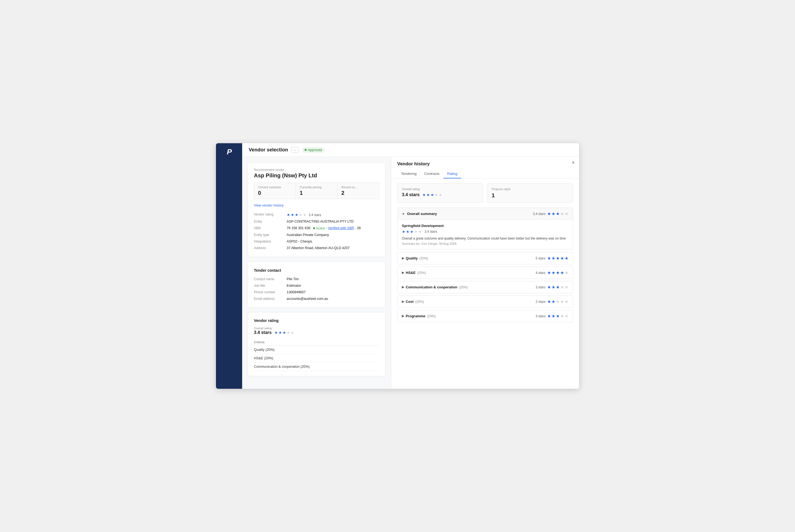 Image resolution: width=795 pixels, height=532 pixels. I want to click on criteria-row-comm: Communication & cooperation (20%), so click(316, 366).